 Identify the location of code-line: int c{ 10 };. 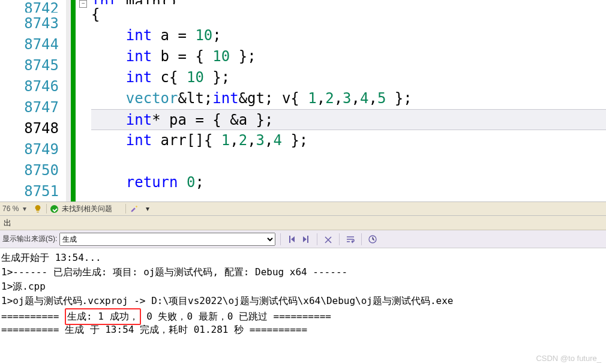
(349, 78).